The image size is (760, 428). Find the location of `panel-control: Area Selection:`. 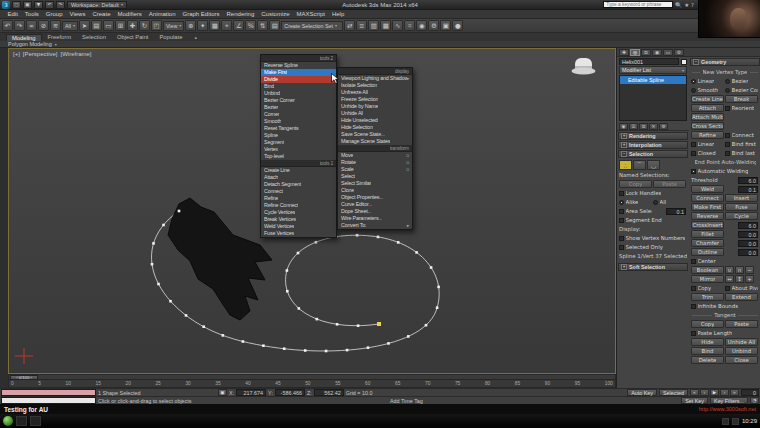

panel-control: Area Selection: is located at coordinates (636, 211).